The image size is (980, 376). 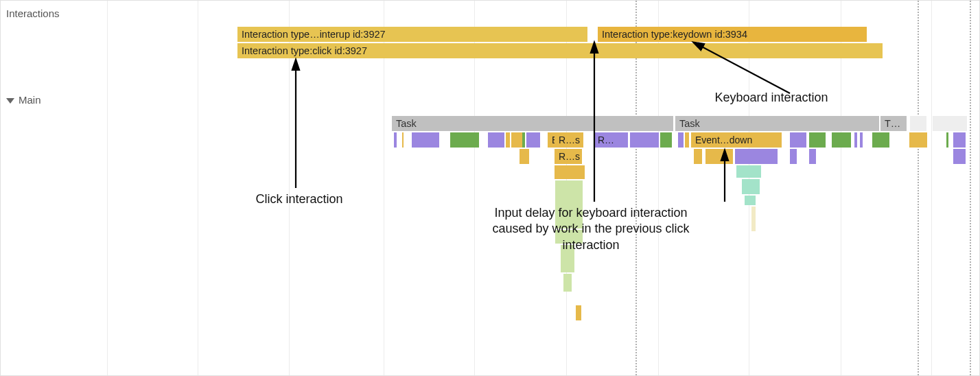 What do you see at coordinates (736, 140) in the screenshot?
I see `event-bar: Event…down` at bounding box center [736, 140].